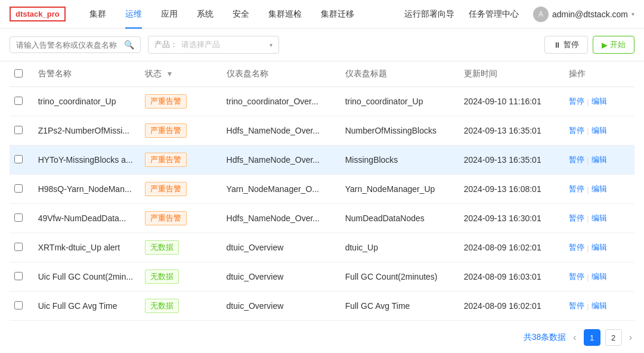  What do you see at coordinates (528, 337) in the screenshot?
I see `total-prefix: 共` at bounding box center [528, 337].